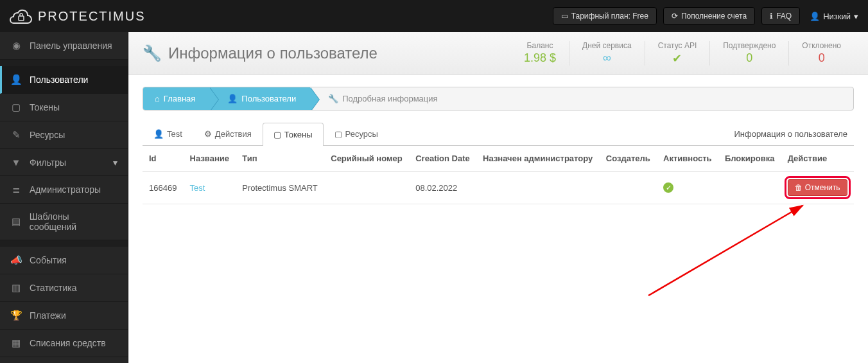  What do you see at coordinates (228, 134) in the screenshot?
I see `tab-actions: ⚙ Действия` at bounding box center [228, 134].